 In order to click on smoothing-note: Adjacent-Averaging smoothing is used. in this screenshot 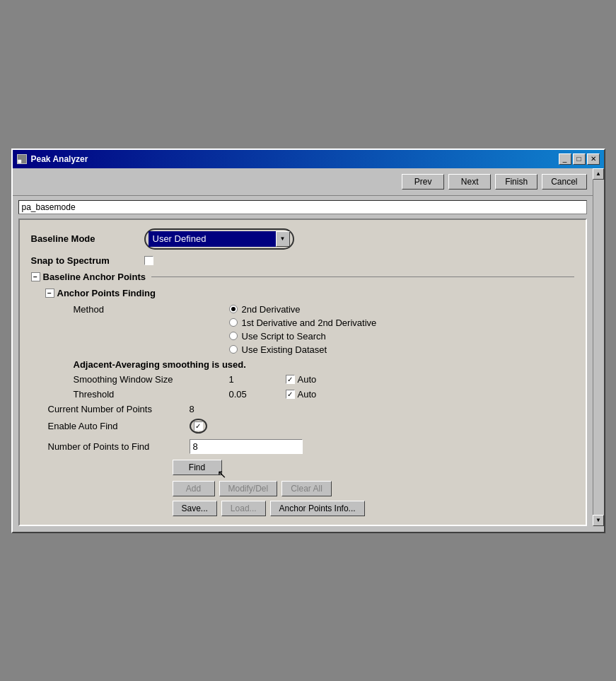, I will do `click(324, 365)`.